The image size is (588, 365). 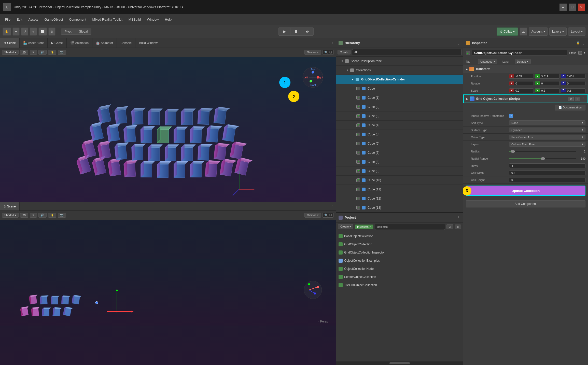 What do you see at coordinates (583, 99) in the screenshot?
I see `grid-collection-overflow-icon: ⋮` at bounding box center [583, 99].